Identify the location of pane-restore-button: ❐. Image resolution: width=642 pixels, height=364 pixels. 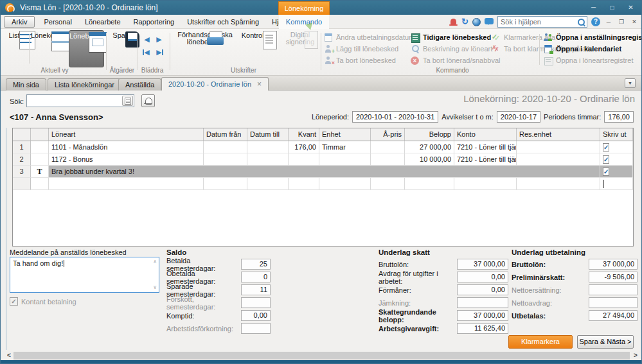
(621, 22).